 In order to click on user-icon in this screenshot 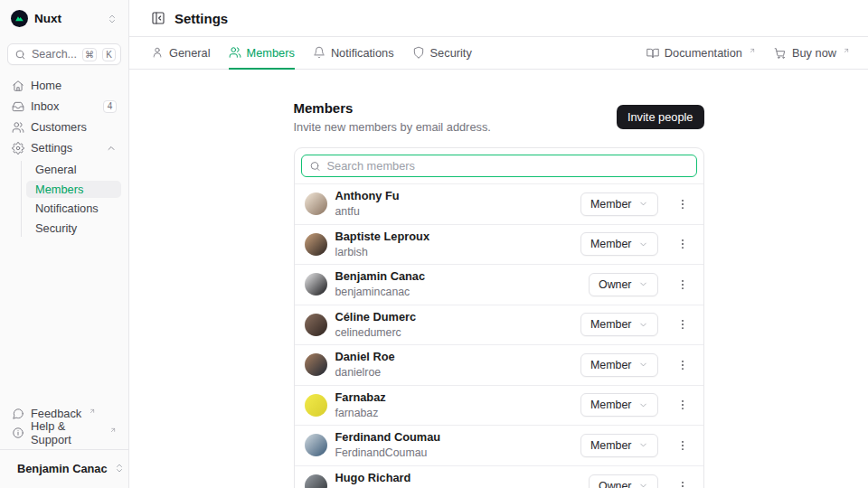, I will do `click(157, 52)`.